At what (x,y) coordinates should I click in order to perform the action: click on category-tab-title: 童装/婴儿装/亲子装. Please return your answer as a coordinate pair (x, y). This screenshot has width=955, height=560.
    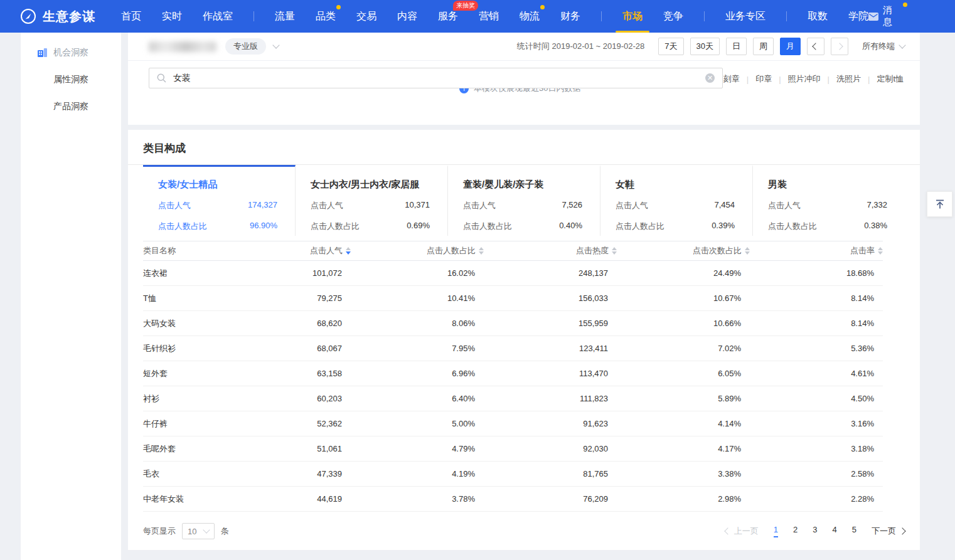
    Looking at the image, I should click on (523, 184).